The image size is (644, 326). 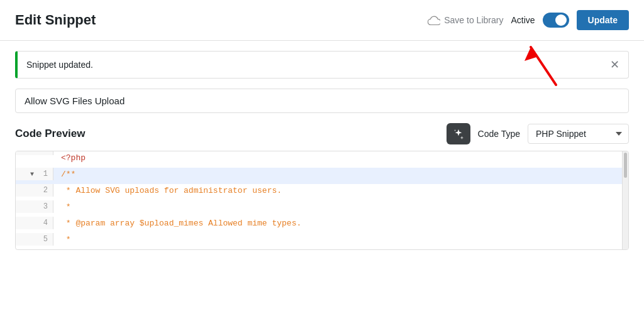 I want to click on line-gutter: 3, so click(x=35, y=207).